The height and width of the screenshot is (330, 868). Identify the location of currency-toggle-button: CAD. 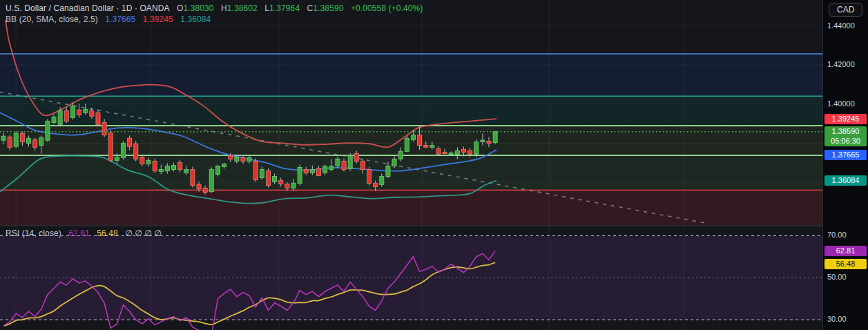
(845, 10).